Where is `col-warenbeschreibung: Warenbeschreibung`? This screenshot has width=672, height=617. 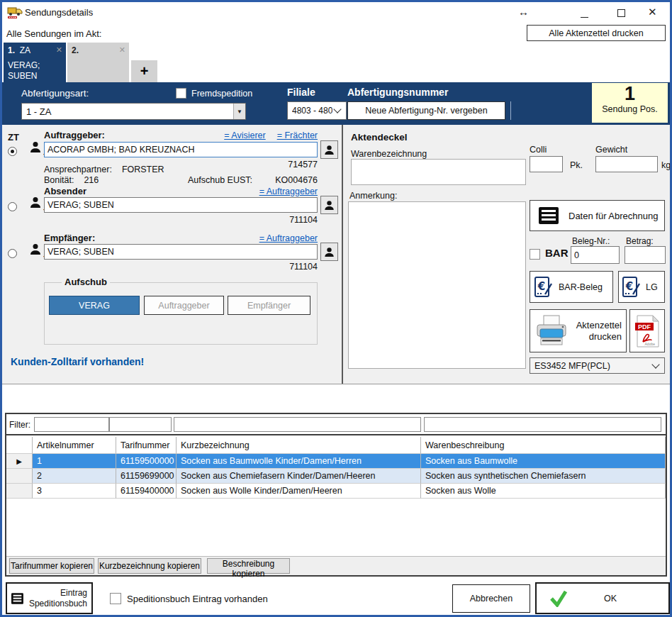 col-warenbeschreibung: Warenbeschreibung is located at coordinates (543, 445).